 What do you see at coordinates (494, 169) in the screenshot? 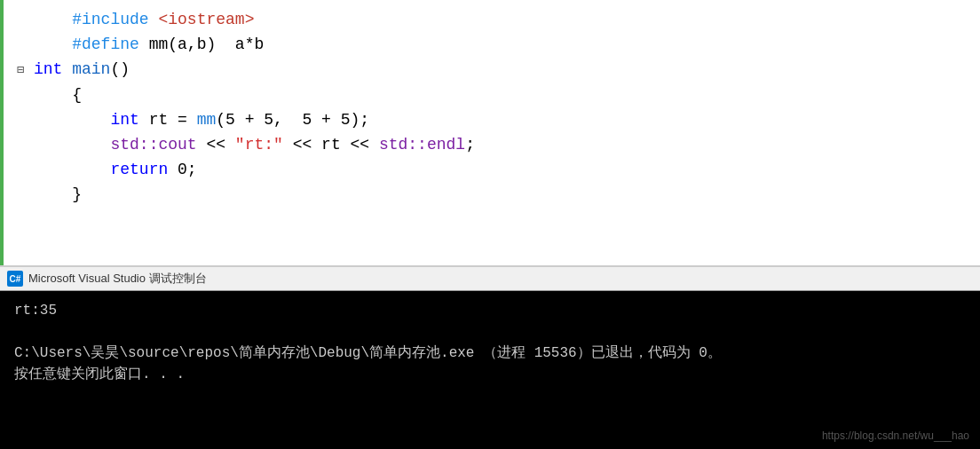
I see `code-line-7: return 0;` at bounding box center [494, 169].